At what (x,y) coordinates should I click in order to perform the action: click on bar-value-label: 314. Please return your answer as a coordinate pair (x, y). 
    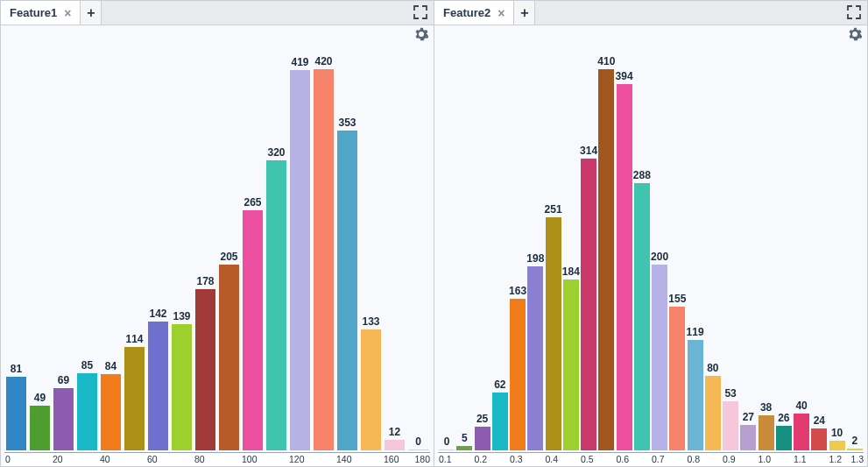
    Looking at the image, I should click on (589, 151).